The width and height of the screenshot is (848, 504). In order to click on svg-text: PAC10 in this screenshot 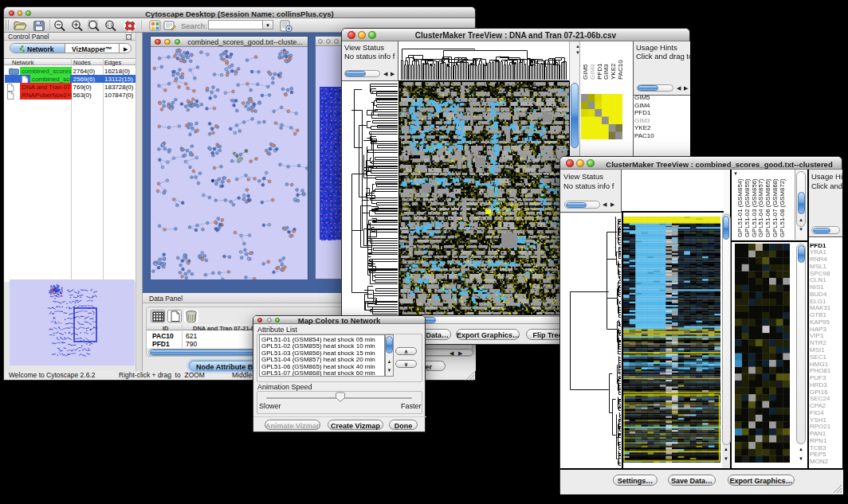, I will do `click(620, 70)`.